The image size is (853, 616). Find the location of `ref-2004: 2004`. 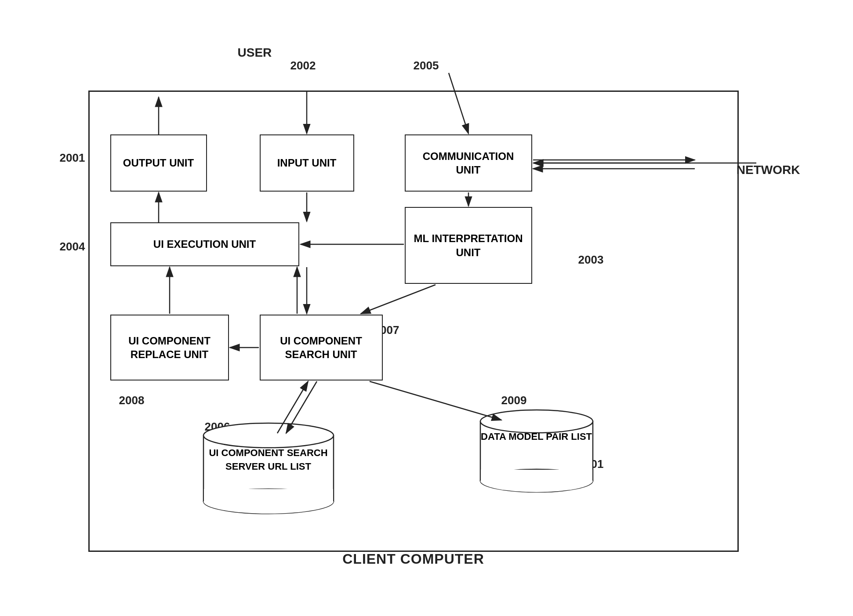

ref-2004: 2004 is located at coordinates (73, 247).